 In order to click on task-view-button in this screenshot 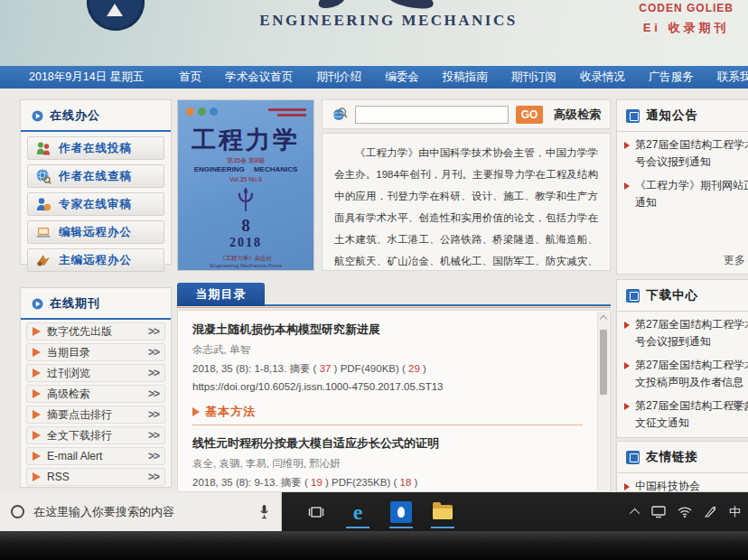, I will do `click(316, 511)`.